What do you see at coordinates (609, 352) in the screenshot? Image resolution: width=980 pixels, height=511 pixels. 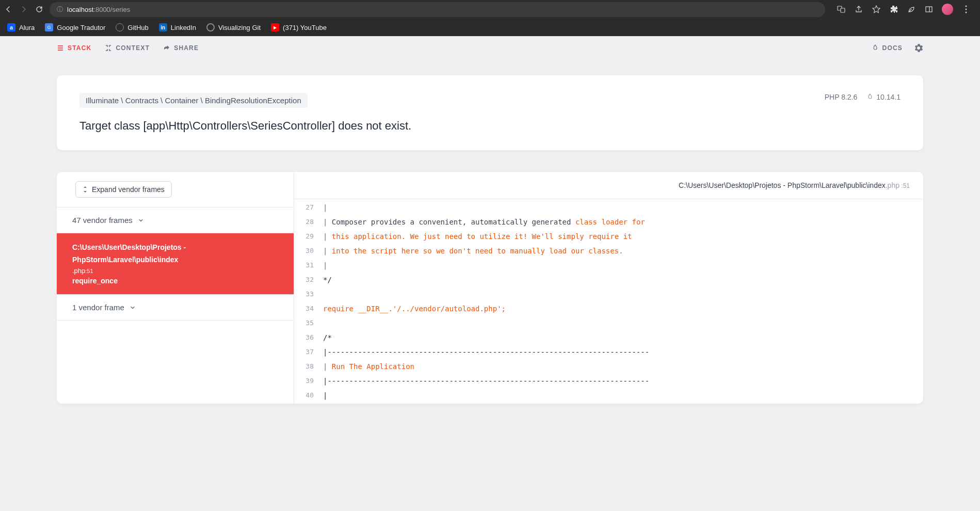 I see `code-line: 37|-------------------------------------…` at bounding box center [609, 352].